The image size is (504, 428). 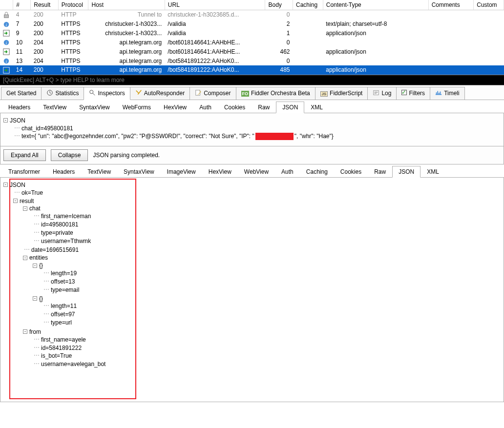 I want to click on resp-subtab-hexview: HexView, so click(x=220, y=172).